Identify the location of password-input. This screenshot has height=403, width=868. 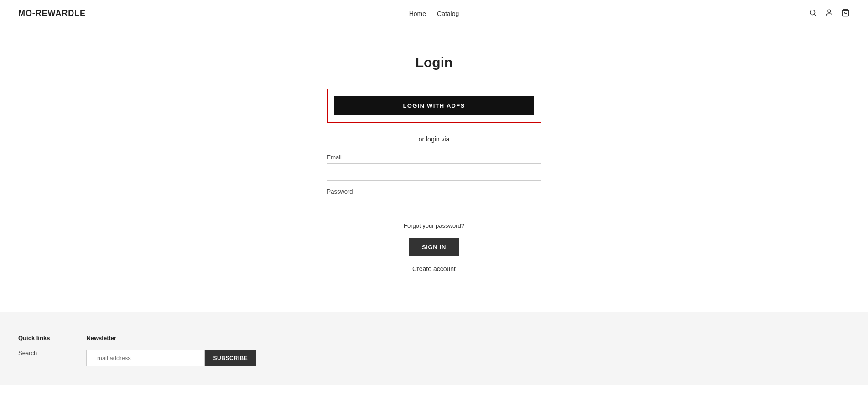
(434, 206).